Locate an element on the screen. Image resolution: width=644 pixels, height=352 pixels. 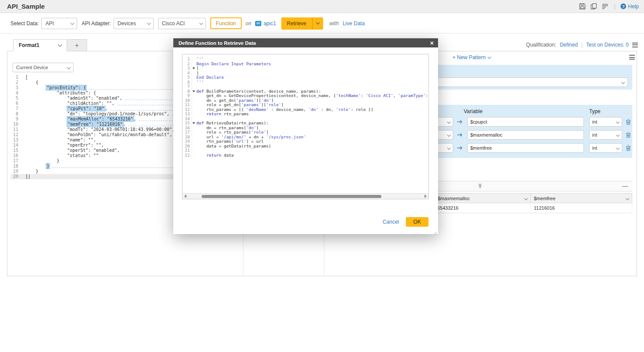
code-text: return rtn_params is located at coordinates (223, 114).